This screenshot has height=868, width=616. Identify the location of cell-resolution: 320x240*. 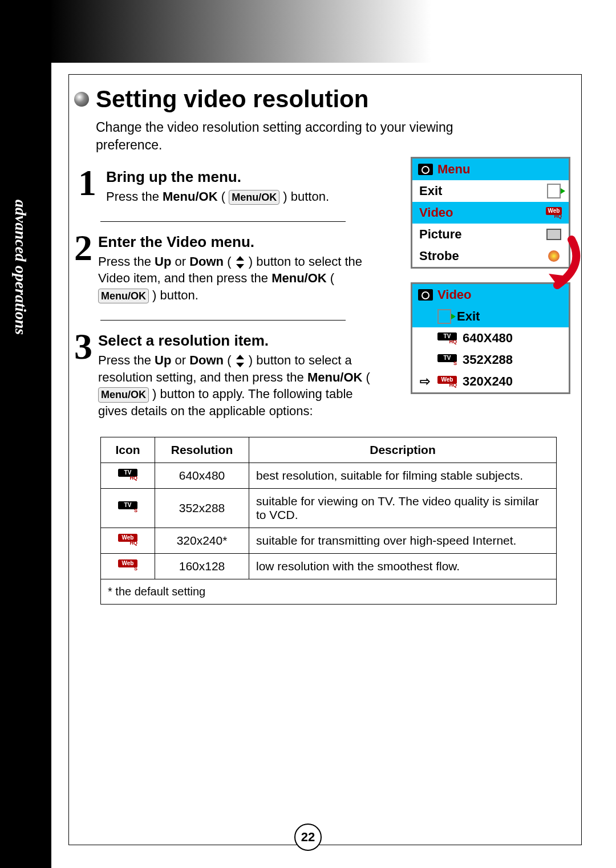
(202, 541).